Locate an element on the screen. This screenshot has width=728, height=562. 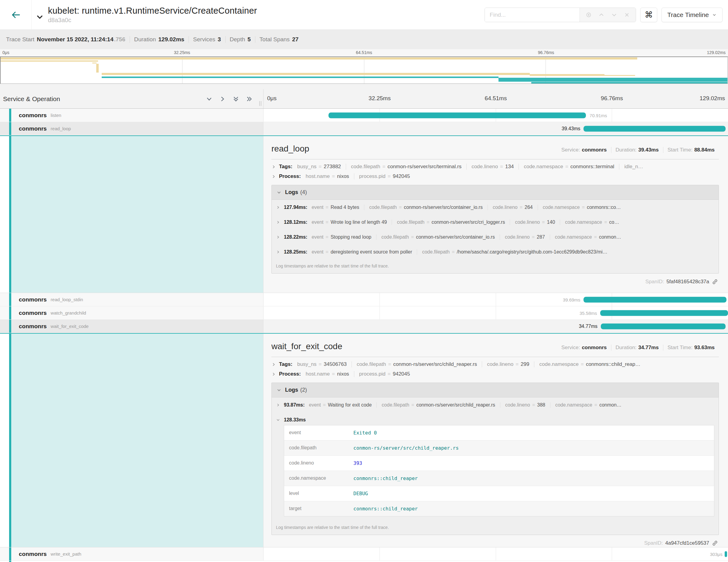
span-name-cell: conmonrs listen is located at coordinates (132, 115).